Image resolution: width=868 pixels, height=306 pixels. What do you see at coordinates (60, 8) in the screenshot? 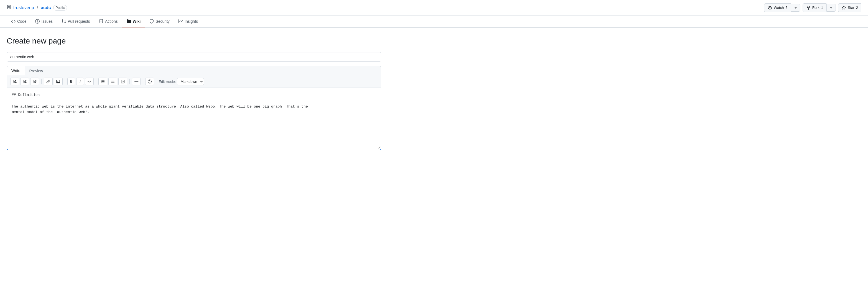
I see `visibility-badge: Public` at bounding box center [60, 8].